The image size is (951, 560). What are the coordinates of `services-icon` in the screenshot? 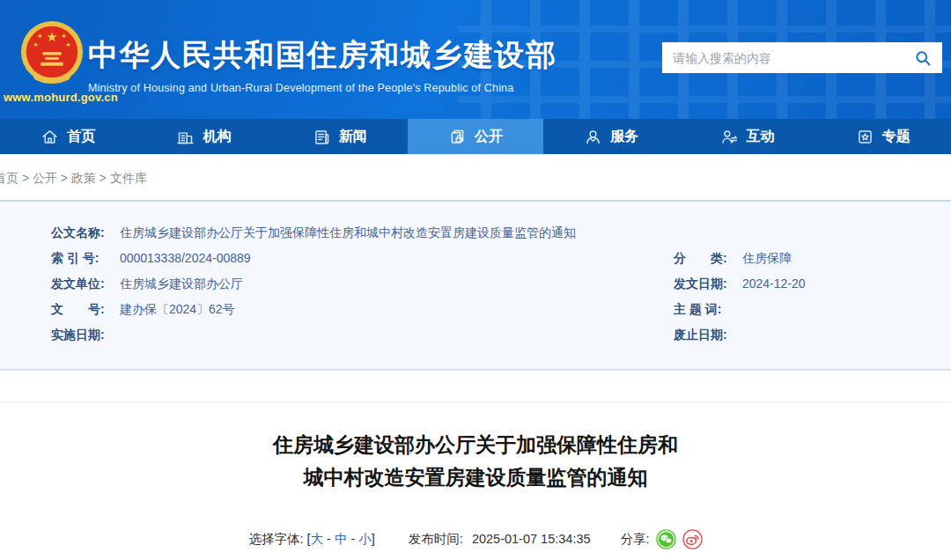 It's located at (593, 137).